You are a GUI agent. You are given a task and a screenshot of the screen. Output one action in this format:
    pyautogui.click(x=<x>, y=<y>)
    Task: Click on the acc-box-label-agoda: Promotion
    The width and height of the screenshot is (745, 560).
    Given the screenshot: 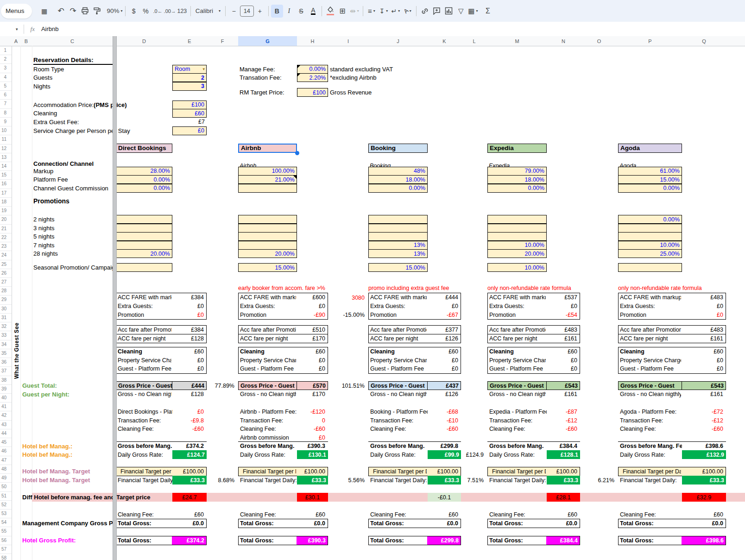 What is the action you would take?
    pyautogui.click(x=650, y=315)
    